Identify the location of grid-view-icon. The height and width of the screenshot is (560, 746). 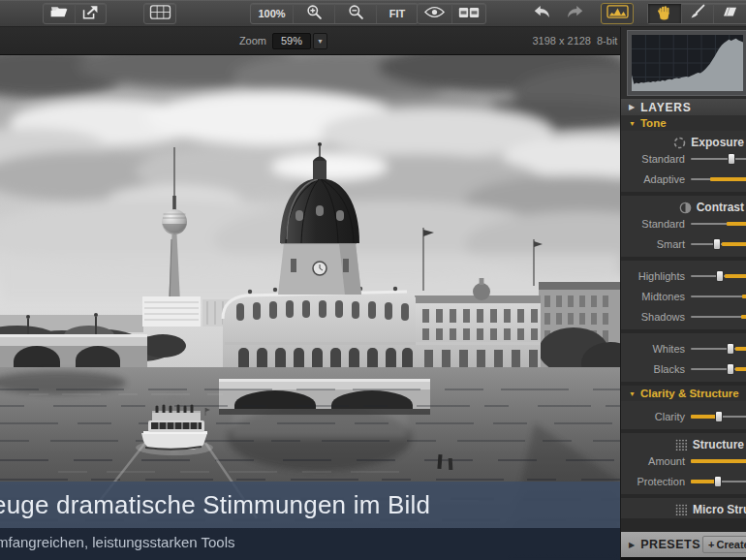
(161, 14).